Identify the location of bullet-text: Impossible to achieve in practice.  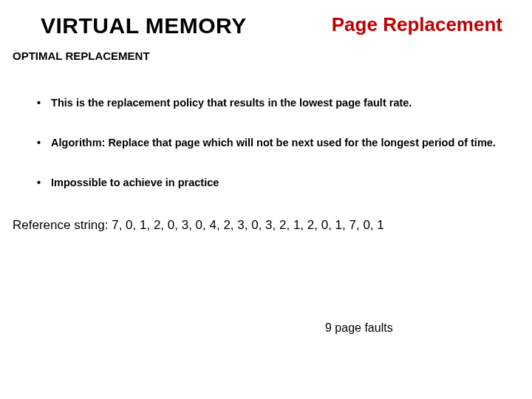
(281, 183).